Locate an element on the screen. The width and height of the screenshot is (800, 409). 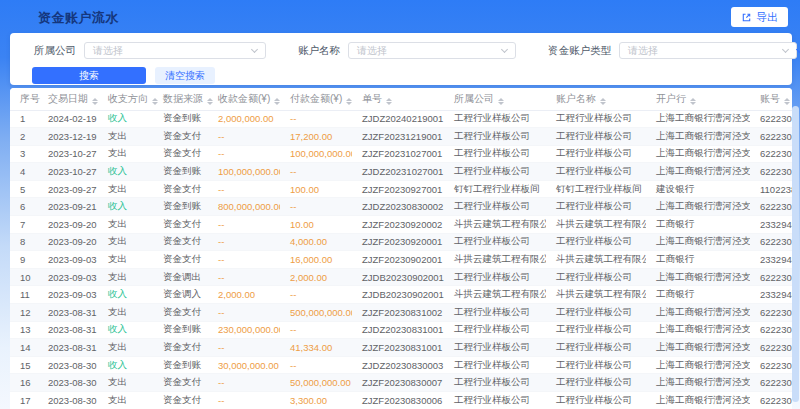
cell-receive-amount: 2,000.00 is located at coordinates (244, 295).